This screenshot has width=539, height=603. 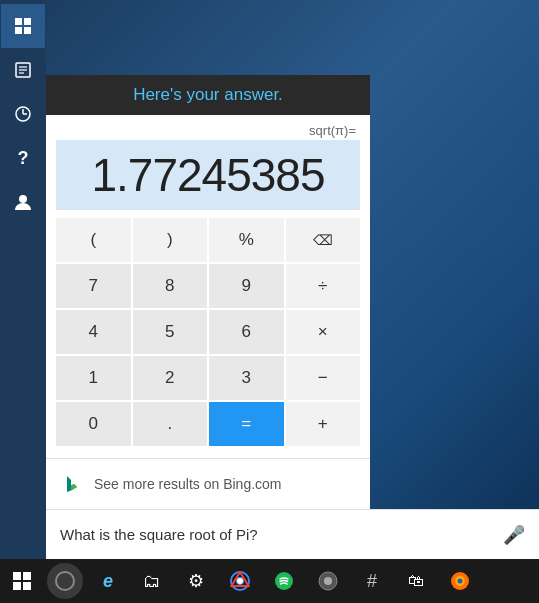 I want to click on microphone-icon: 🎤, so click(x=514, y=535).